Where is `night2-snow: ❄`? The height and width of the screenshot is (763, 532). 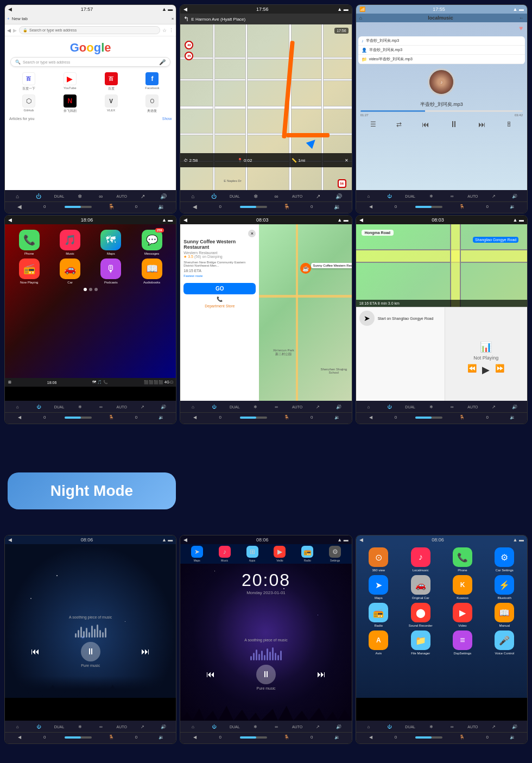 night2-snow: ❄ is located at coordinates (256, 727).